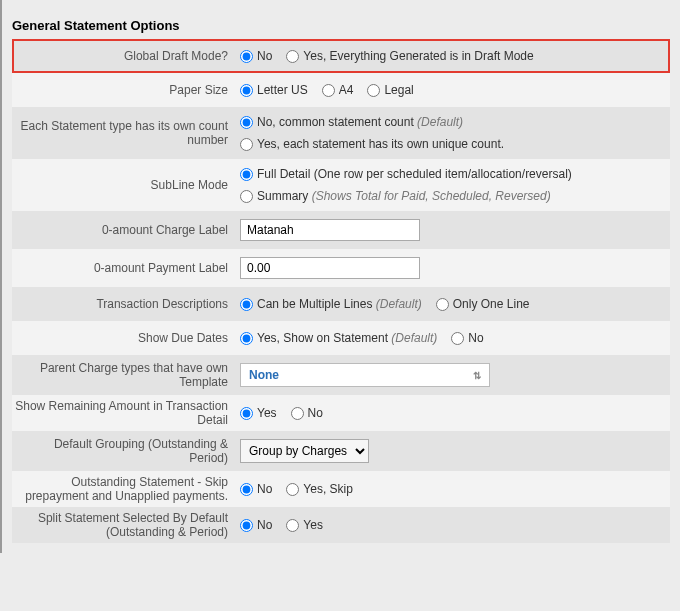 Image resolution: width=680 pixels, height=611 pixels. Describe the element at coordinates (126, 525) in the screenshot. I see `label-split-default: Split Statement Selected By Default (Out…` at that location.